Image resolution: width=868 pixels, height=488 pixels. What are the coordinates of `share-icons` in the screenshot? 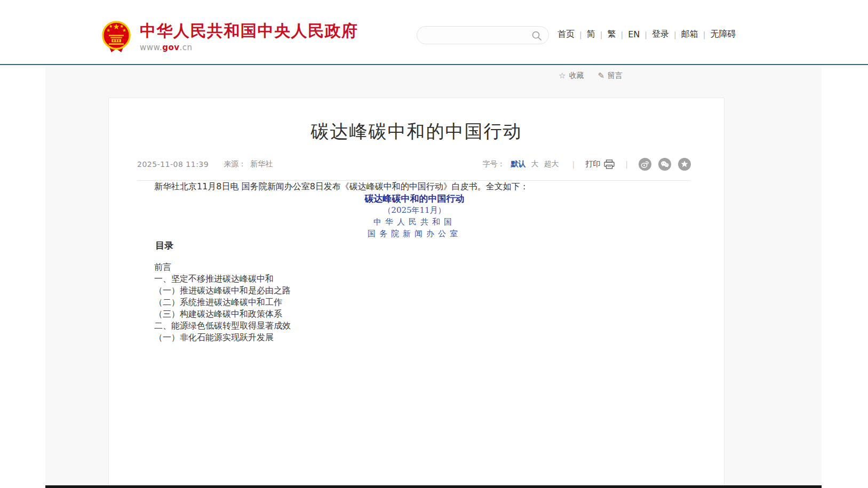 It's located at (665, 164).